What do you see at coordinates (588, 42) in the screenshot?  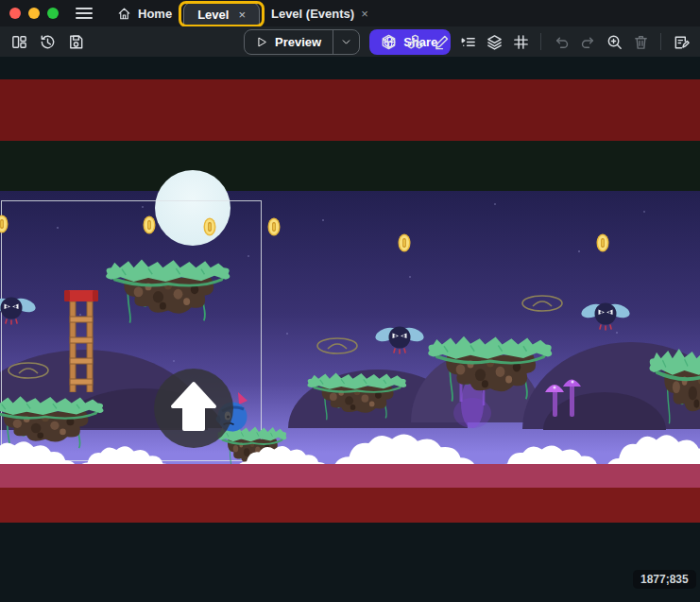 I see `redo-icon` at bounding box center [588, 42].